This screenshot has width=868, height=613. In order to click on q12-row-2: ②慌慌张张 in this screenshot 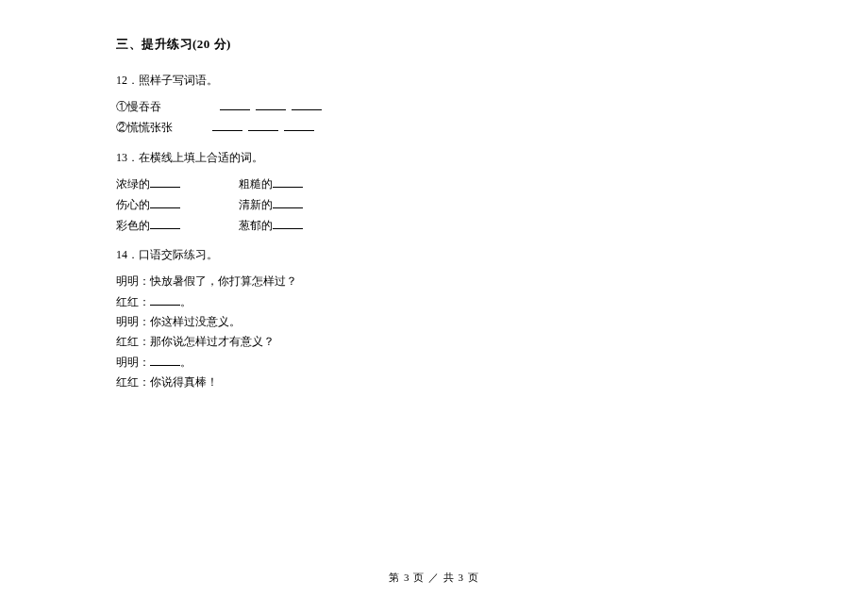, I will do `click(342, 127)`.